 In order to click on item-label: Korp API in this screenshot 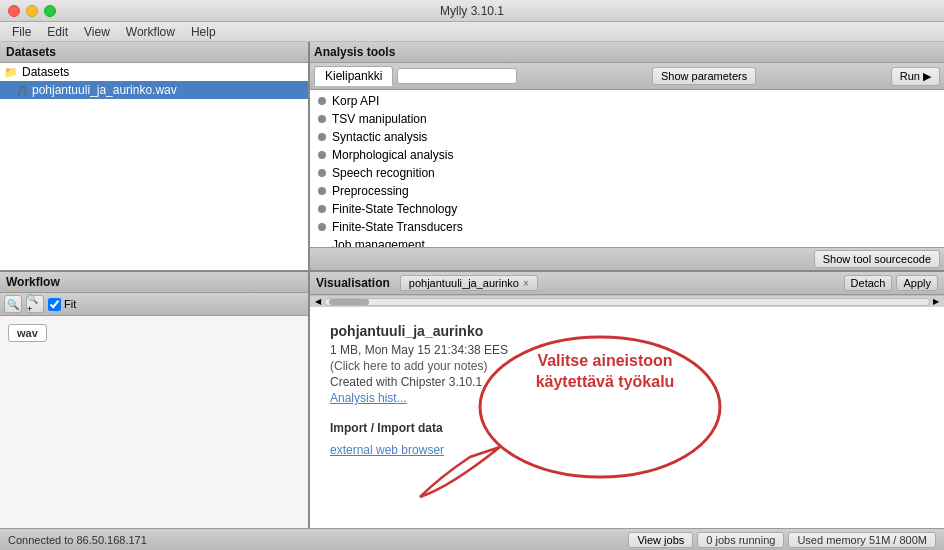, I will do `click(356, 101)`.